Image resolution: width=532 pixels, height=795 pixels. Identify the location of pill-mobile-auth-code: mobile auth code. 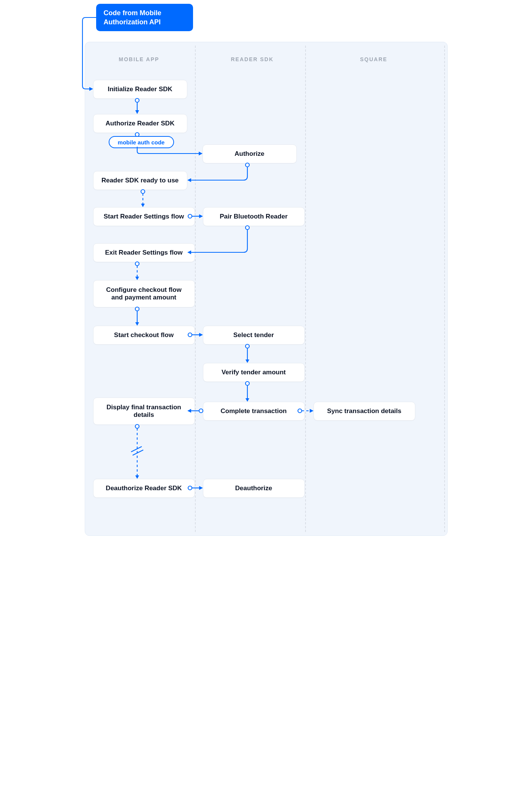
(141, 142).